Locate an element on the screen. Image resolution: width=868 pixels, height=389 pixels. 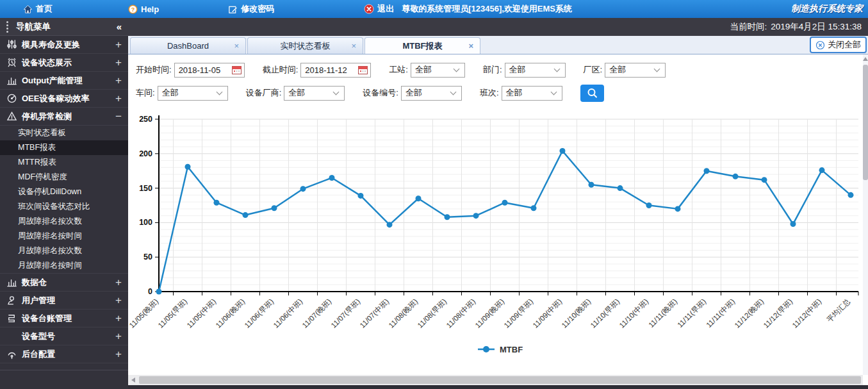
collapse-minus-icon: − is located at coordinates (119, 117).